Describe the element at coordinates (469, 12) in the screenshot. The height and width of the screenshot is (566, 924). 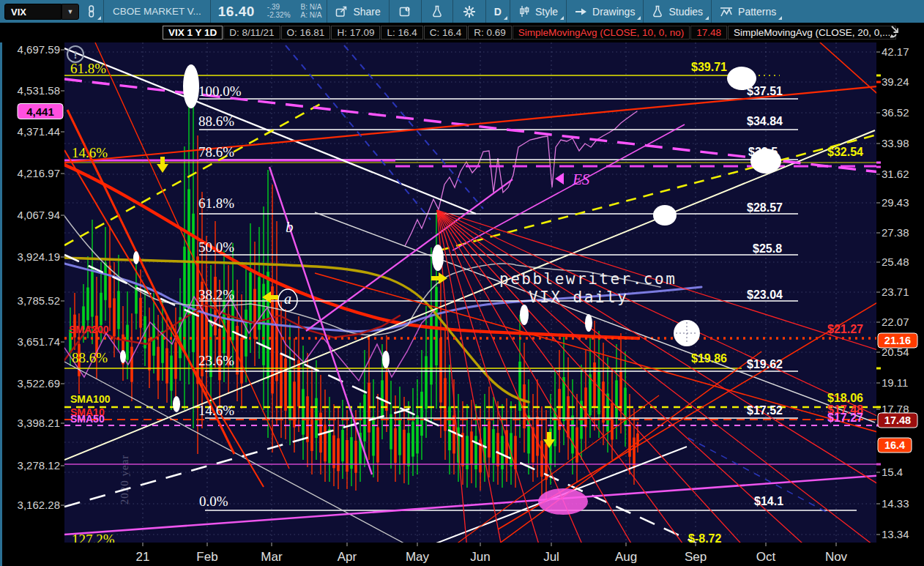
I see `settings-button` at that location.